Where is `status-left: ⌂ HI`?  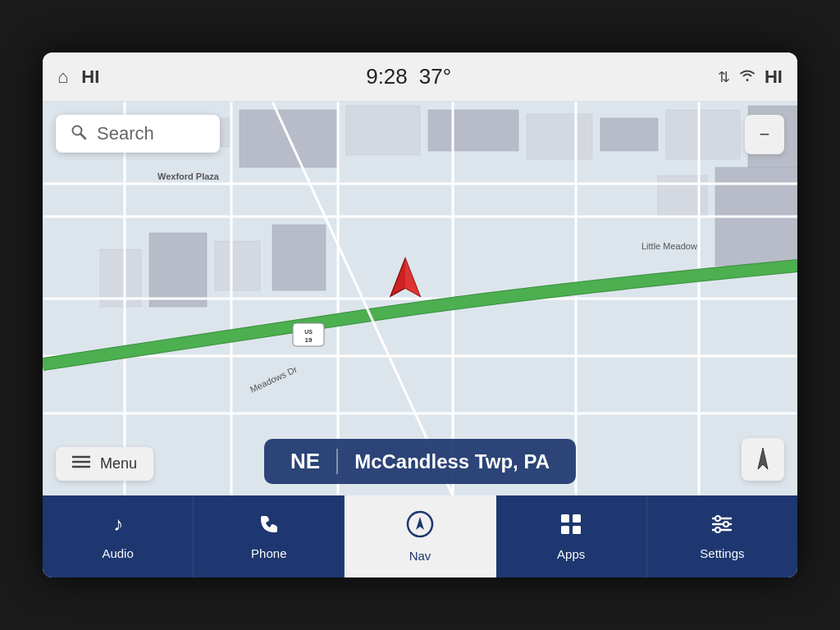 status-left: ⌂ HI is located at coordinates (79, 77).